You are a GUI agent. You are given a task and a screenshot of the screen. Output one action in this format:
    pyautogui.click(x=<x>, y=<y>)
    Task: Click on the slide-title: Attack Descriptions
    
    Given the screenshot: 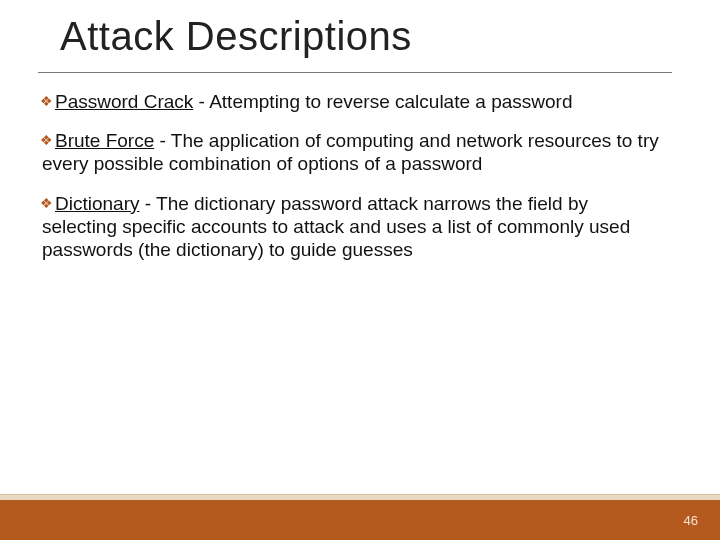 What is the action you would take?
    pyautogui.click(x=236, y=36)
    